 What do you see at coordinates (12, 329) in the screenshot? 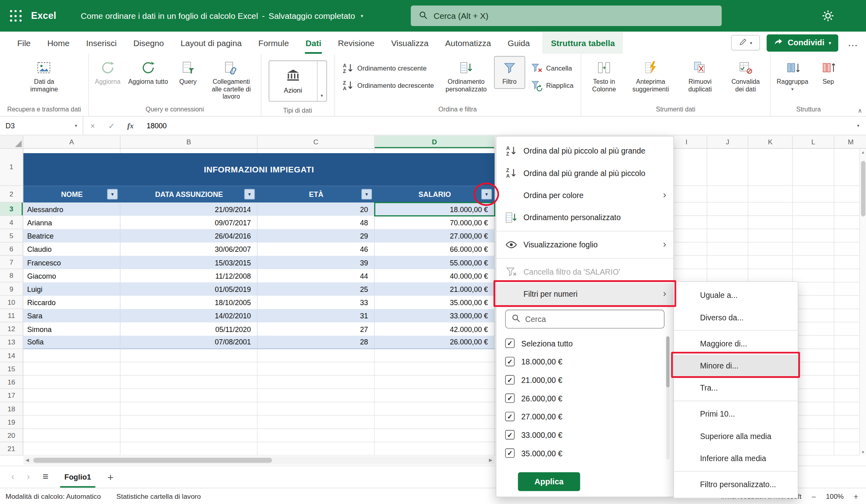
I see `row-header-12: 12` at bounding box center [12, 329].